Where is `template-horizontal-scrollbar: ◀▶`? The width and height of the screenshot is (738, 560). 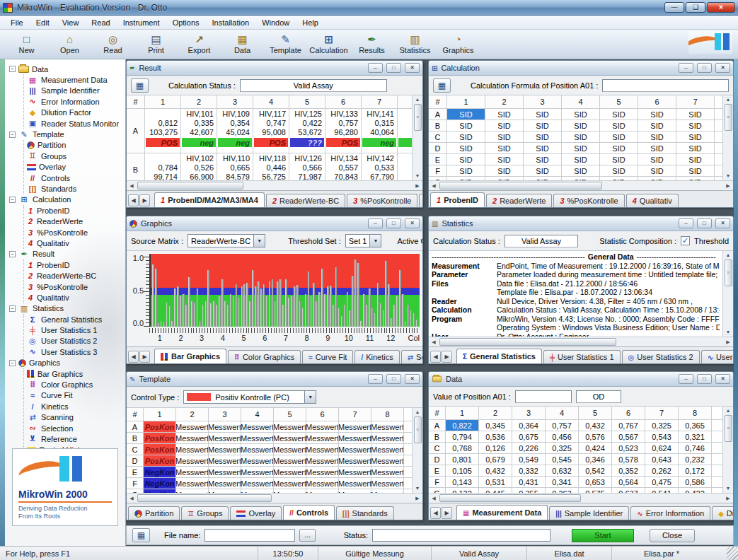
template-horizontal-scrollbar: ◀▶ is located at coordinates (275, 498).